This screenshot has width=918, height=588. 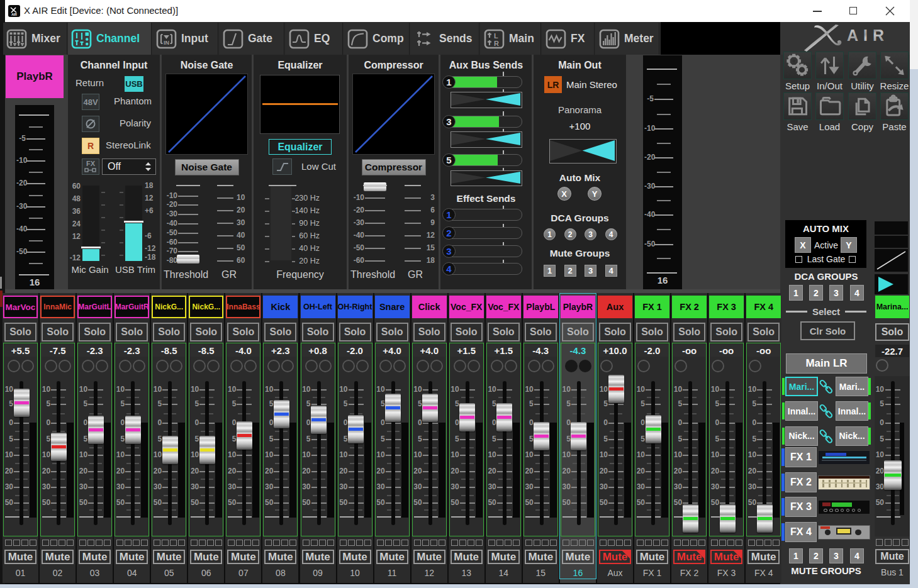 I want to click on svg-text: L, so click(x=496, y=35).